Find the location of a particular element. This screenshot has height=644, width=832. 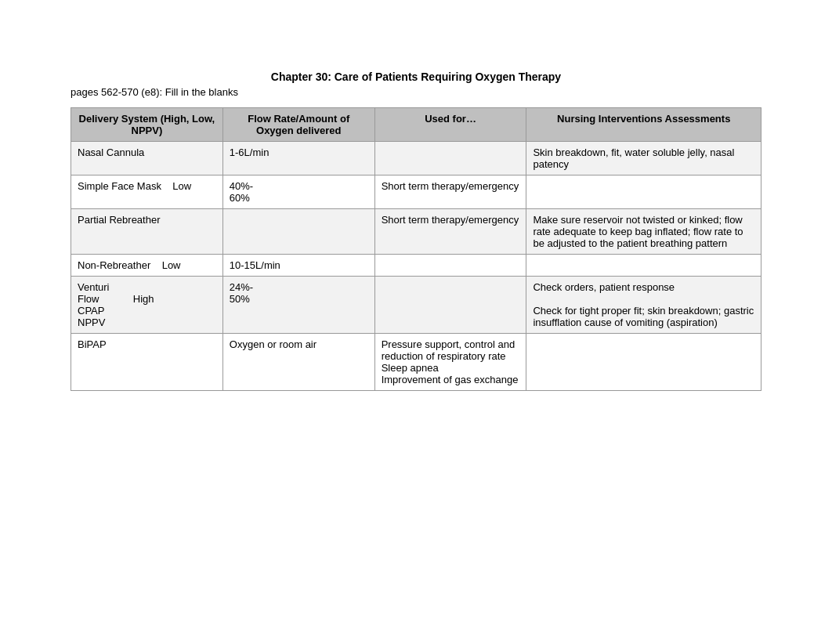

header-nursing: Nursing Interventions Assessments is located at coordinates (644, 125).